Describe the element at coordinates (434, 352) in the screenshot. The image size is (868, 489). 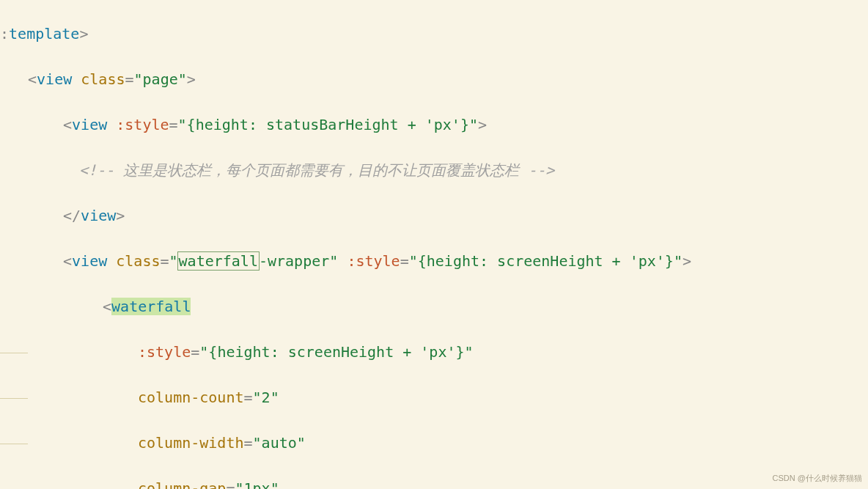
I see `code-line: :style="{height: screenHeight + 'px'}"` at that location.